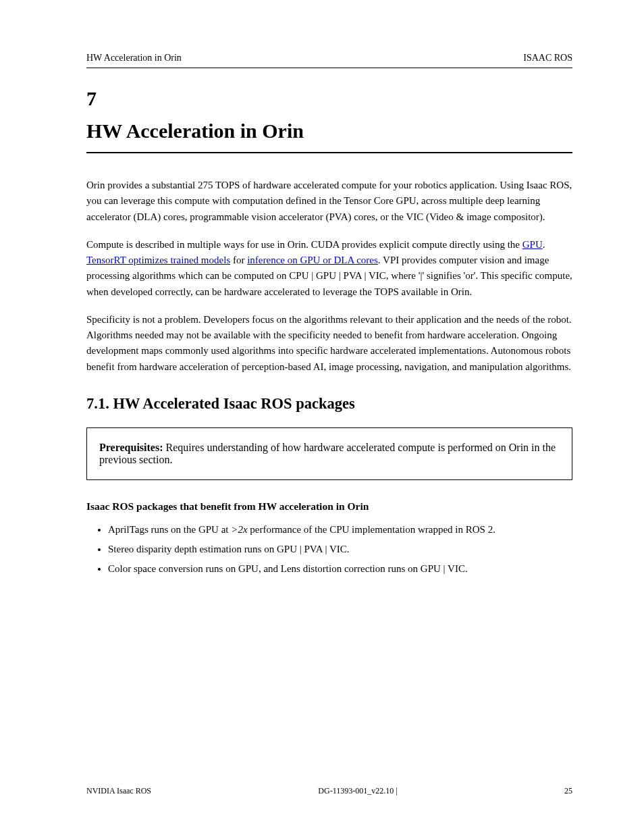  What do you see at coordinates (533, 244) in the screenshot?
I see `gpu-link: GPU` at bounding box center [533, 244].